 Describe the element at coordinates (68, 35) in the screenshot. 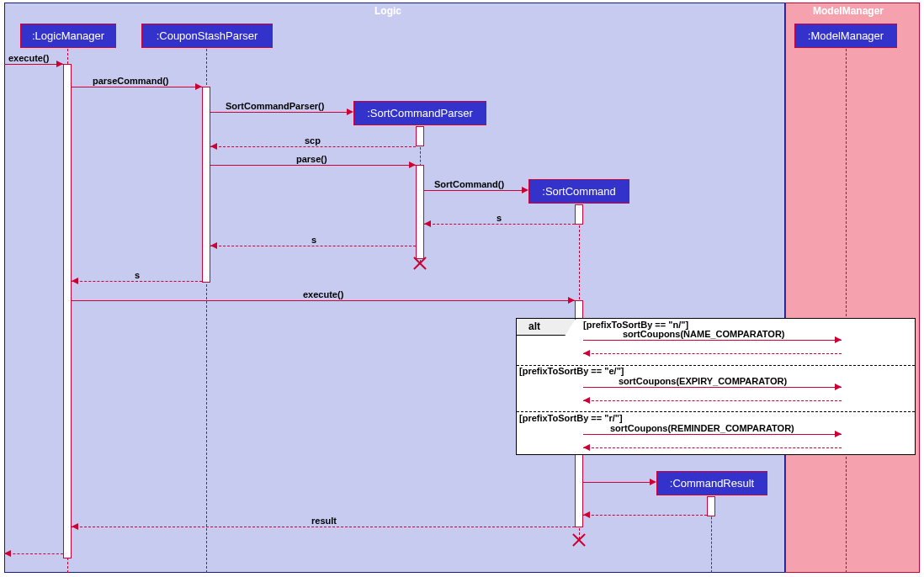

I see `participant-logicmanager: :LogicManager` at that location.